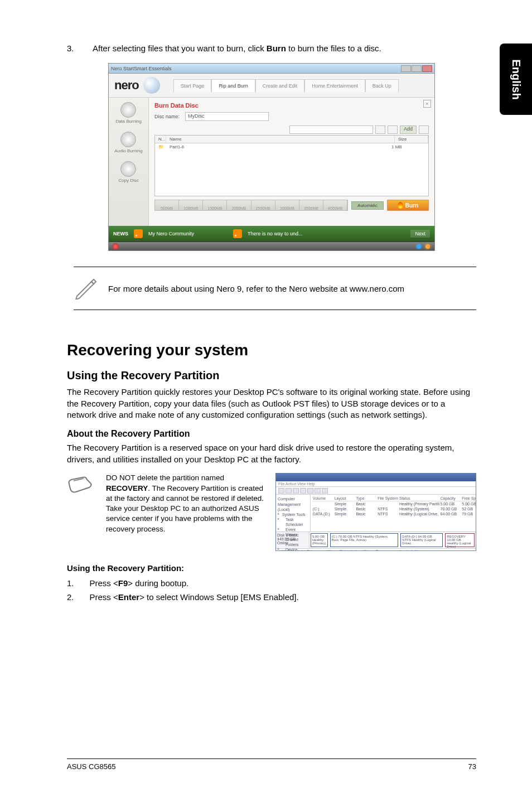 This screenshot has width=532, height=802. I want to click on page-footer: ASUS CG8565 73, so click(272, 765).